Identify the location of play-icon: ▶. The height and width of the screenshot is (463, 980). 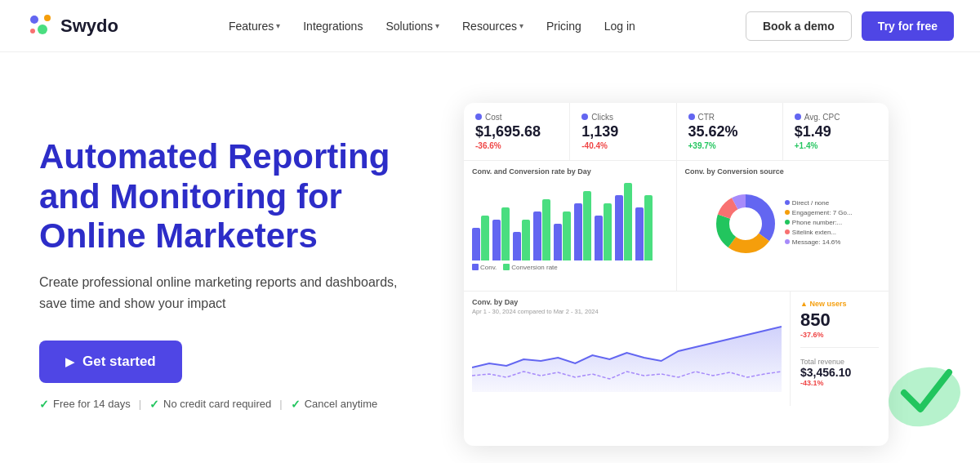
(70, 362).